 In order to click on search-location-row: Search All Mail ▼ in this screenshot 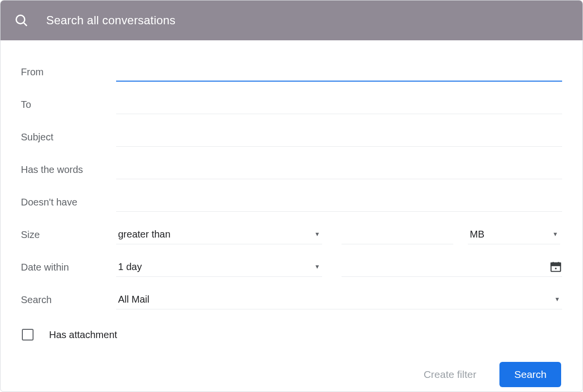, I will do `click(292, 300)`.